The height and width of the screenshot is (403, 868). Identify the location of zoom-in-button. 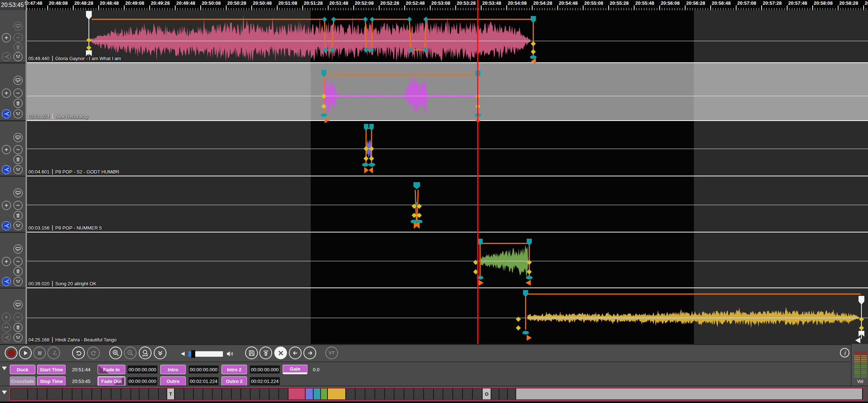
(116, 353).